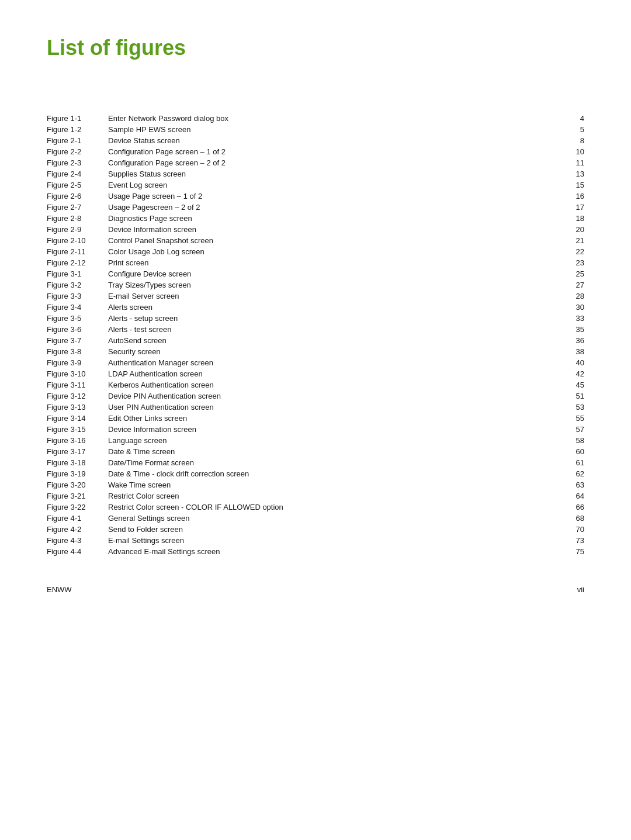 This screenshot has width=631, height=840. I want to click on fig-label: Figure 3-13, so click(77, 407).